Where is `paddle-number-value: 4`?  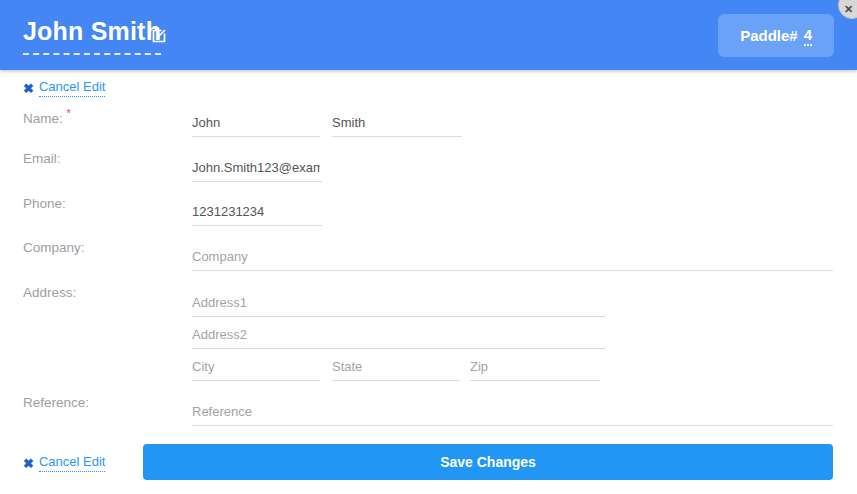
paddle-number-value: 4 is located at coordinates (808, 36).